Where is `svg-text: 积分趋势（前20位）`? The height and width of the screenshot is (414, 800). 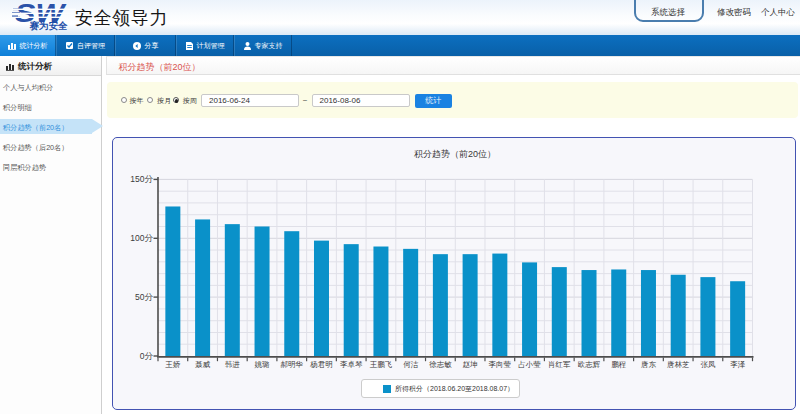
svg-text: 积分趋势（前20位） is located at coordinates (455, 154).